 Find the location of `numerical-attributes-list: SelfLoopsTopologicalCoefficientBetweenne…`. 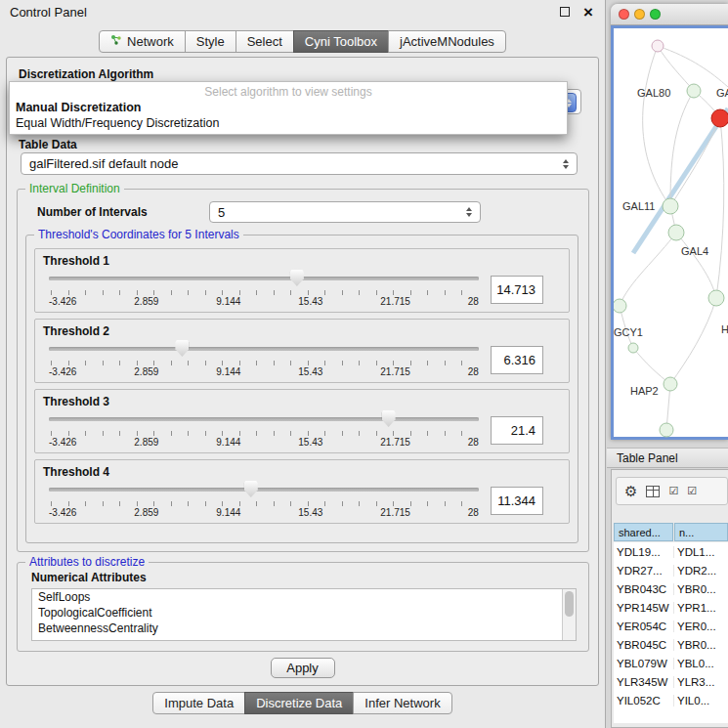

numerical-attributes-list: SelfLoopsTopologicalCoefficientBetweenne… is located at coordinates (304, 615).